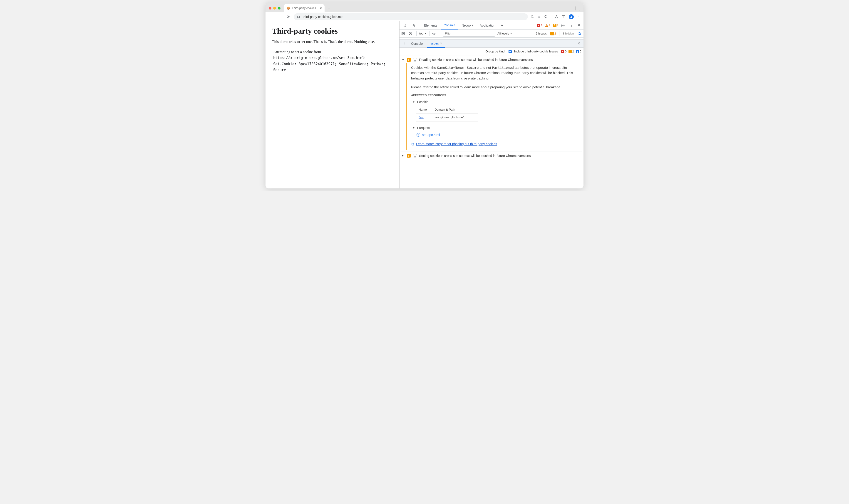 Image resolution: width=849 pixels, height=504 pixels. What do you see at coordinates (323, 17) in the screenshot?
I see `url-text: third-party-cookies.glitch.me` at bounding box center [323, 17].